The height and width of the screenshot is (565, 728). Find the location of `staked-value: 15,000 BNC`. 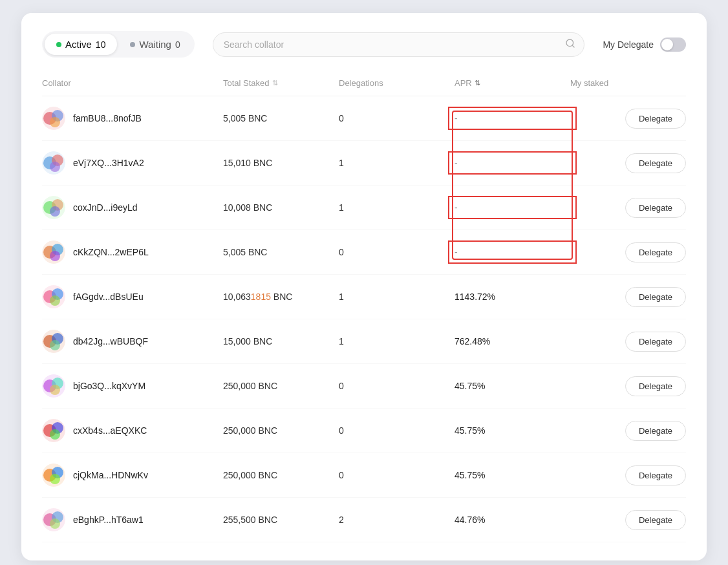

staked-value: 15,000 BNC is located at coordinates (248, 341).